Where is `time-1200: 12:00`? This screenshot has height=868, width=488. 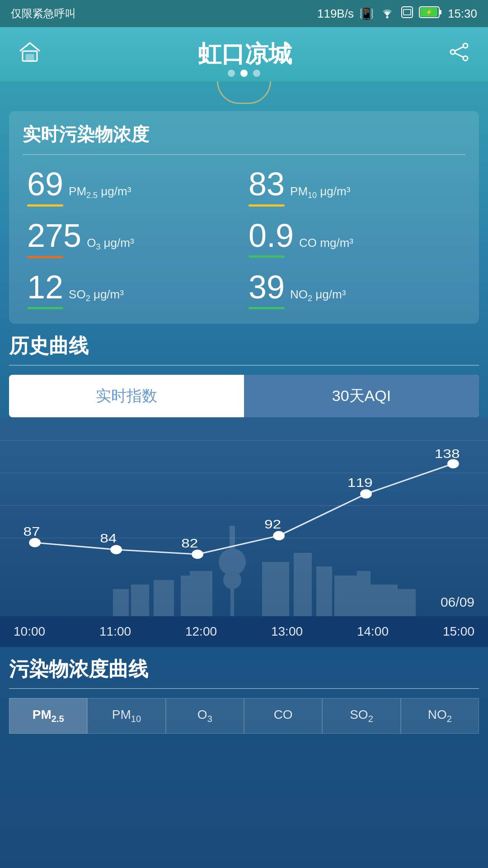
time-1200: 12:00 is located at coordinates (201, 632).